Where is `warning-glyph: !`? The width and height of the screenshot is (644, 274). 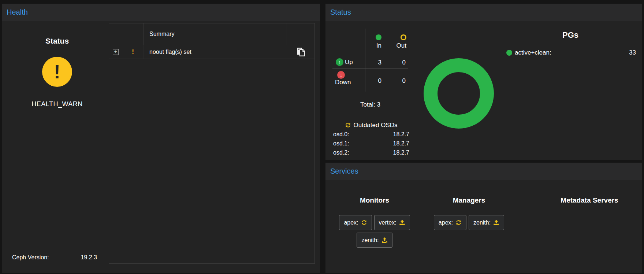
warning-glyph: ! is located at coordinates (57, 71).